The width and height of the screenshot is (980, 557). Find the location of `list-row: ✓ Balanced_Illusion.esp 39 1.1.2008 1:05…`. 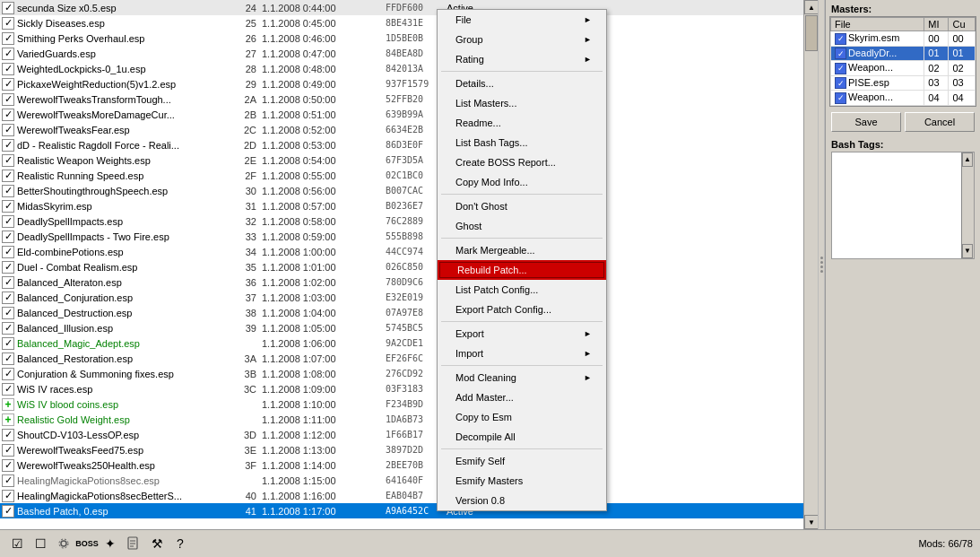

list-row: ✓ Balanced_Illusion.esp 39 1.1.2008 1:05… is located at coordinates (412, 328).